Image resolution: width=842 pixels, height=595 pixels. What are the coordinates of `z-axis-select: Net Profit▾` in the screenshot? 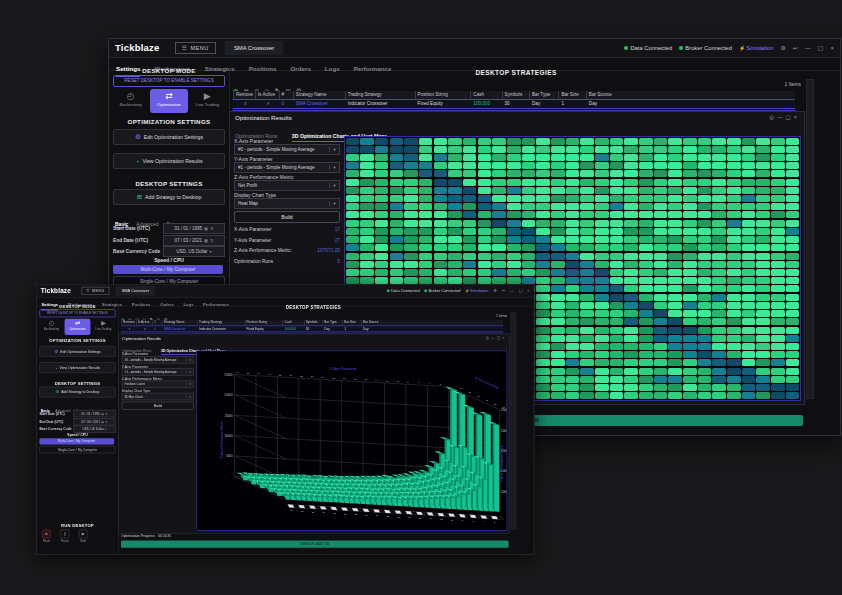 It's located at (287, 186).